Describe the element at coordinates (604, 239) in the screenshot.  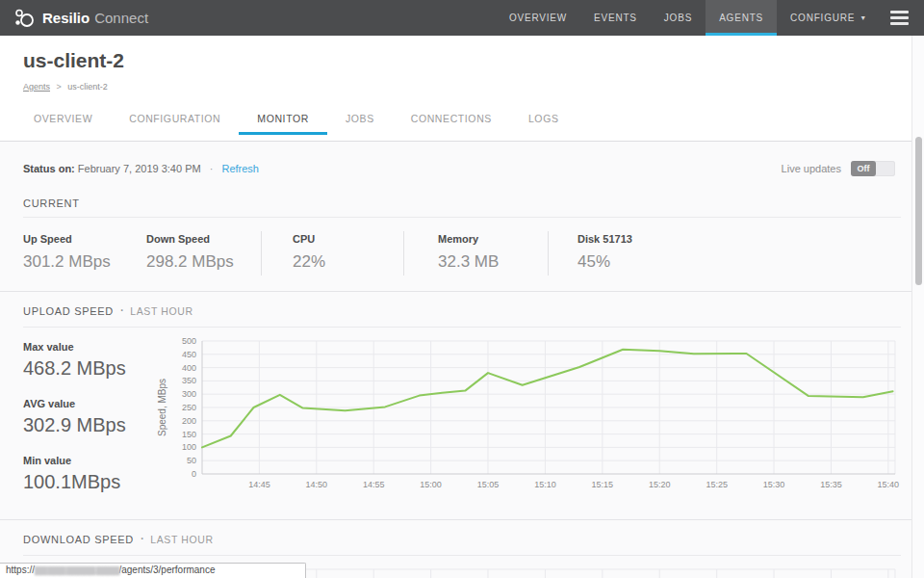
I see `stat-label: Disk 51713` at that location.